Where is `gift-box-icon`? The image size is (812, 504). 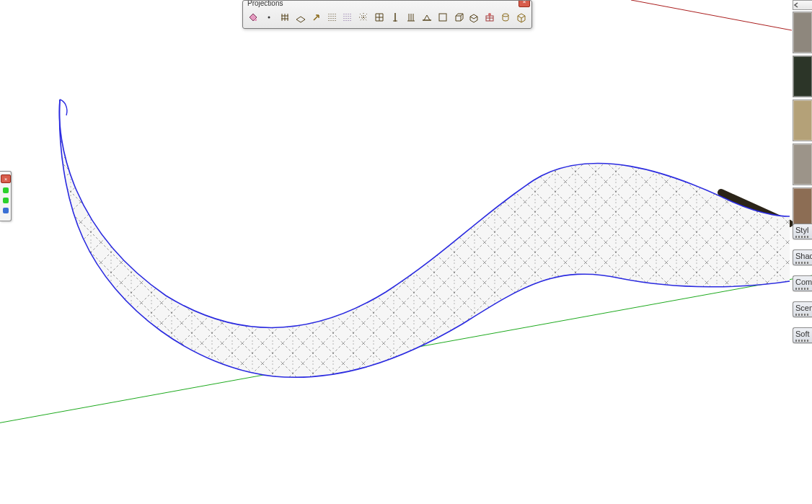
gift-box-icon is located at coordinates (490, 17).